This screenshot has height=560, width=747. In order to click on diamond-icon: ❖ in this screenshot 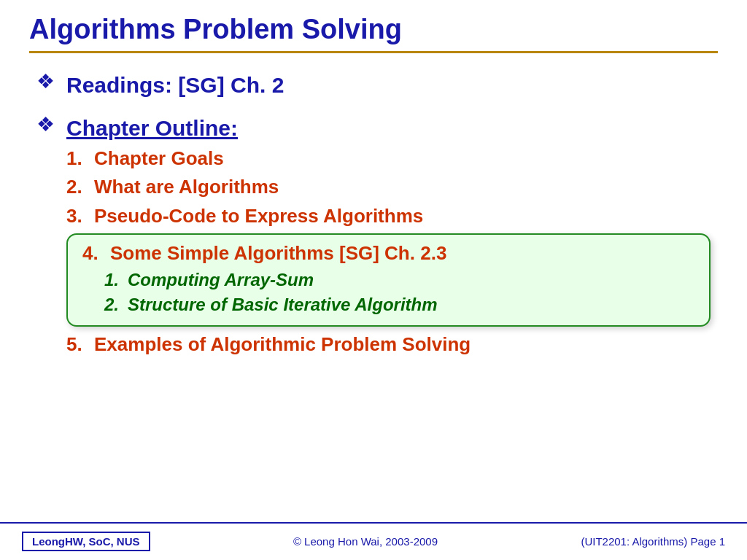, I will do `click(45, 82)`.